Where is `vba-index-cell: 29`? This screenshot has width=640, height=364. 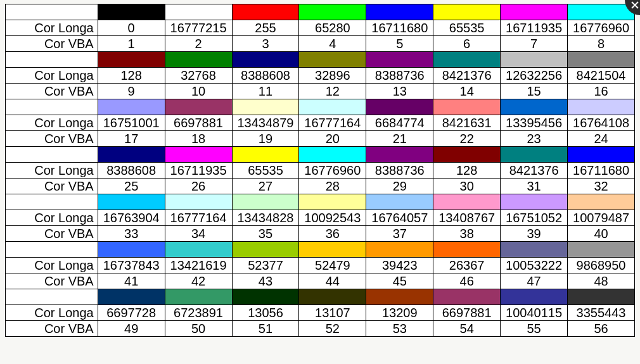 vba-index-cell: 29 is located at coordinates (400, 186).